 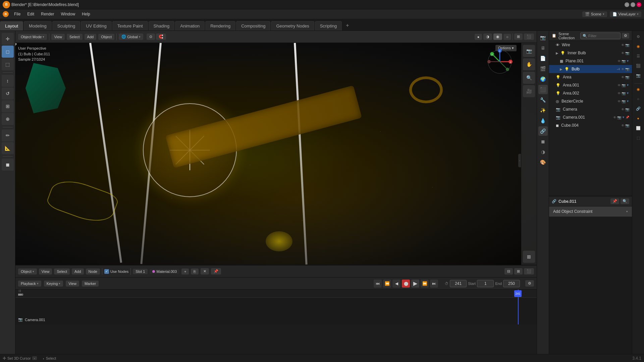 I want to click on viewport-shading-material: ◑, so click(x=488, y=37).